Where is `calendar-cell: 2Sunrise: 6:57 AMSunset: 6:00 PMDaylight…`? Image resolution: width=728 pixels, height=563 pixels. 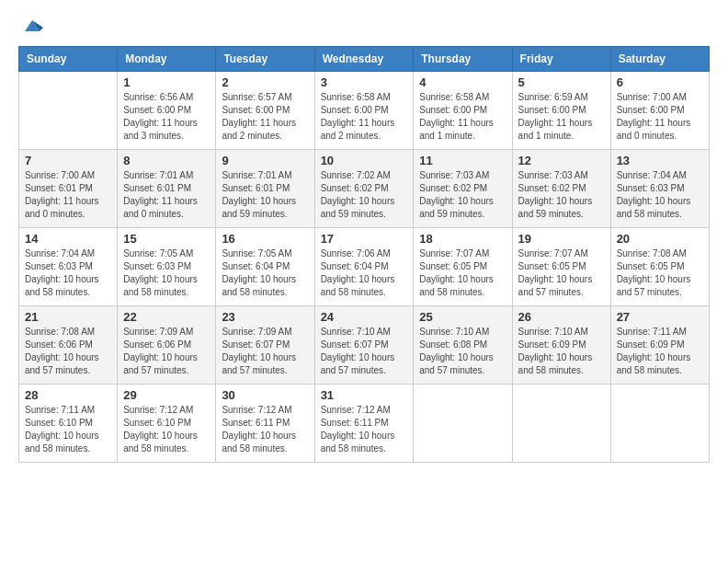
calendar-cell: 2Sunrise: 6:57 AMSunset: 6:00 PMDaylight… is located at coordinates (265, 110).